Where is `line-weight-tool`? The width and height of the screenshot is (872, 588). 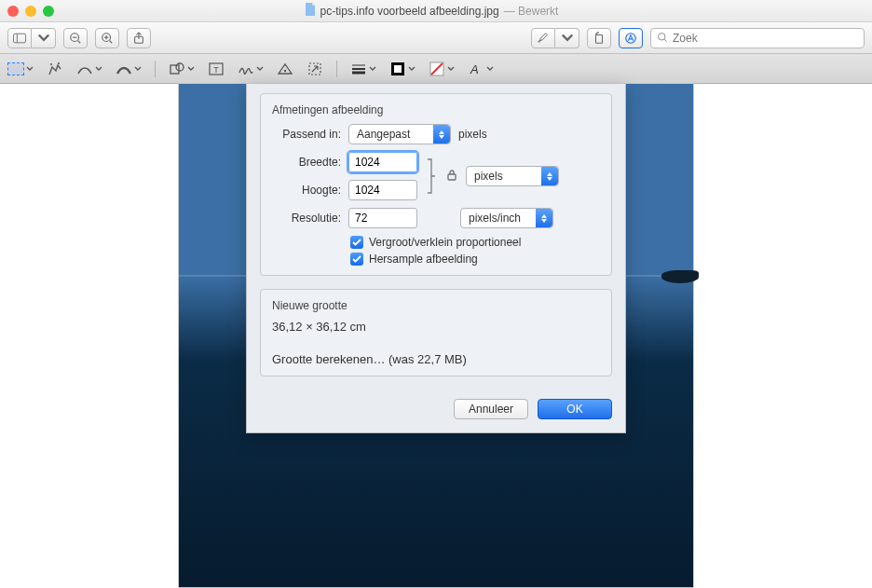
line-weight-tool is located at coordinates (363, 69).